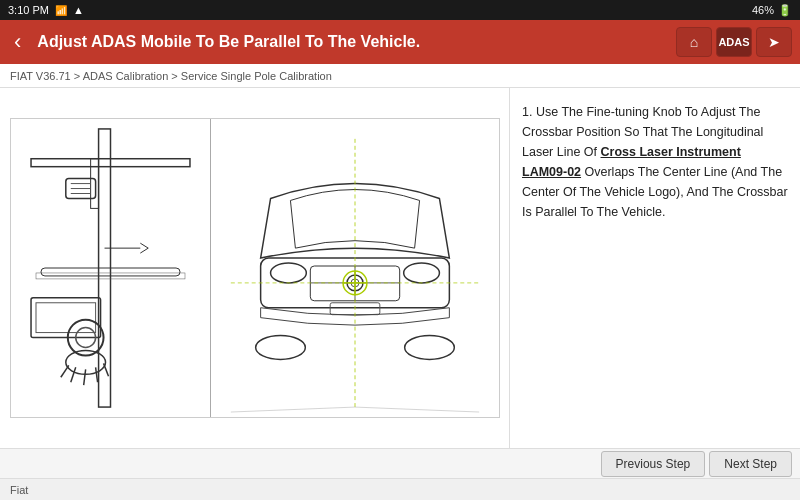 The image size is (800, 500). What do you see at coordinates (352, 42) in the screenshot?
I see `page-title: Adjust ADAS Mobile To Be Parallel To The…` at bounding box center [352, 42].